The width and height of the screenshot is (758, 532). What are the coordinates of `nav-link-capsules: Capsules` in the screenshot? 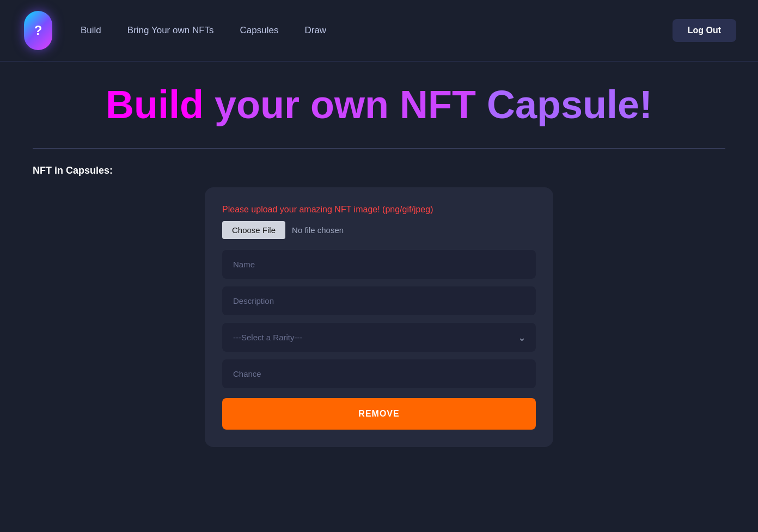 It's located at (259, 30).